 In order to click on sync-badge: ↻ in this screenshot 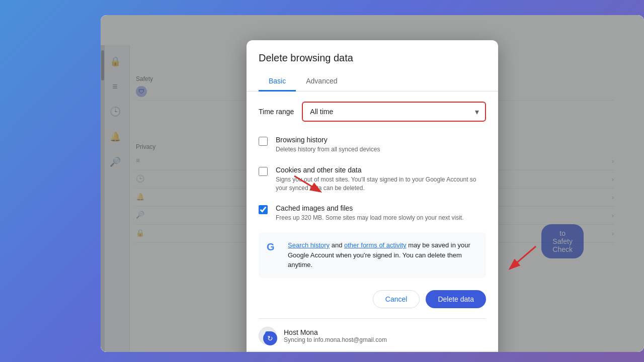, I will do `click(270, 338)`.